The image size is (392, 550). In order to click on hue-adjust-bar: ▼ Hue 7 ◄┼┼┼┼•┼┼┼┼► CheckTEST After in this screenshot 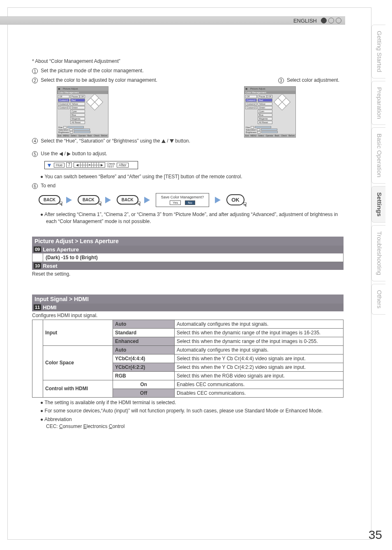, I will do `click(91, 165)`.